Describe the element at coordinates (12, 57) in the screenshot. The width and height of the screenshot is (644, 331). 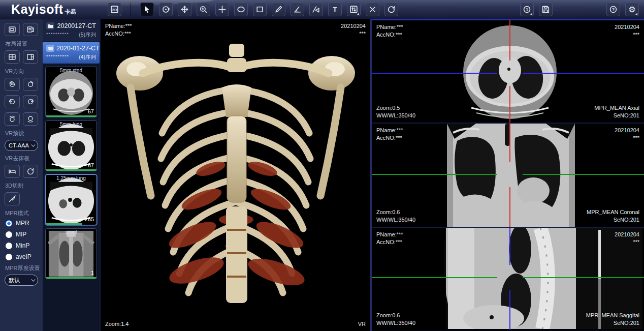
I see `layout-grid-button` at that location.